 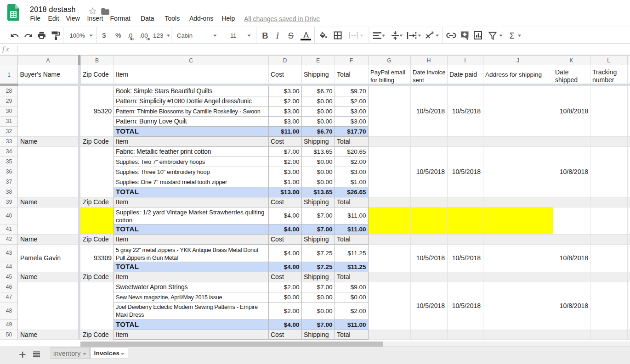 What do you see at coordinates (188, 111) in the screenshot?
I see `svg-text:Pattern: Thimble Blossoms by C: Pattern: Thimble Blossoms by Camille Ros…` at bounding box center [188, 111].